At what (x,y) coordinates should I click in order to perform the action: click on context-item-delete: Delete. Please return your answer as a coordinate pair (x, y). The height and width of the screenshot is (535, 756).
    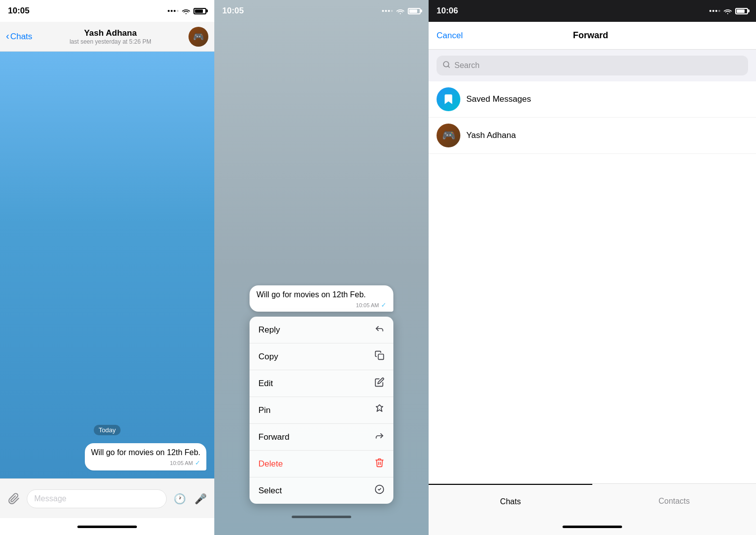
    Looking at the image, I should click on (321, 464).